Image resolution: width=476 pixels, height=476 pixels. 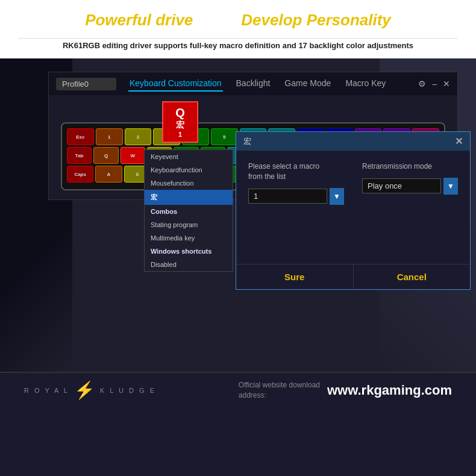 What do you see at coordinates (307, 84) in the screenshot?
I see `tab-game-mode: Game Mode` at bounding box center [307, 84].